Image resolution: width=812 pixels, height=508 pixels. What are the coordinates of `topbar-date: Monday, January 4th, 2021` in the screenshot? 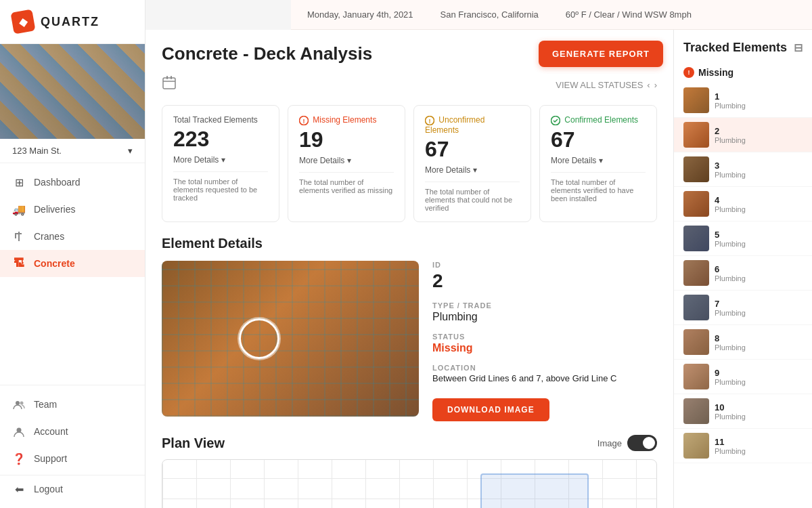 It's located at (360, 15).